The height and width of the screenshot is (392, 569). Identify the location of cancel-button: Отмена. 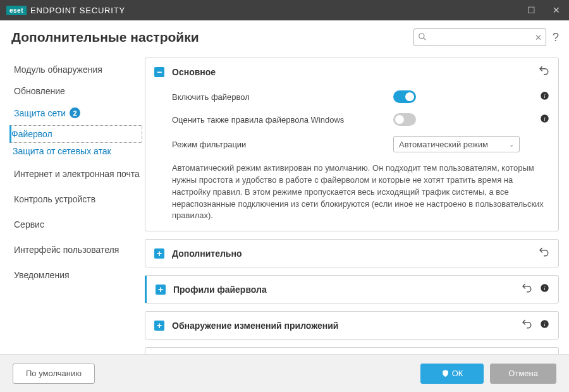
(523, 374).